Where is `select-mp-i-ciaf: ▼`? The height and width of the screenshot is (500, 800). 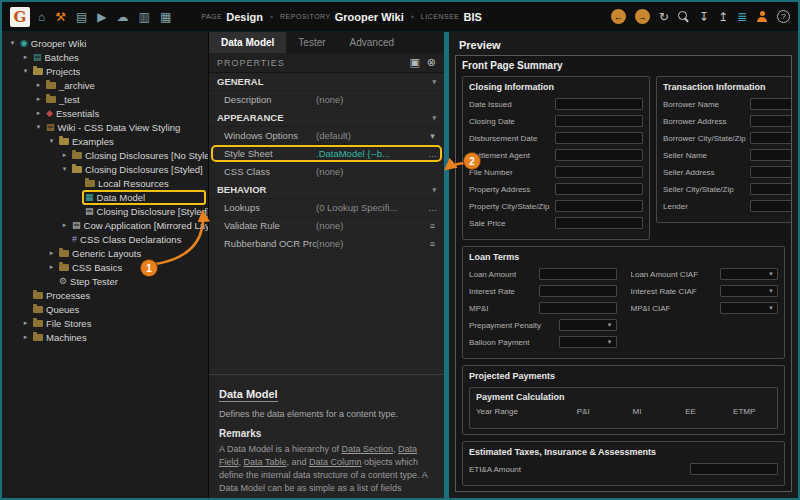
select-mp-i-ciaf: ▼ is located at coordinates (749, 308).